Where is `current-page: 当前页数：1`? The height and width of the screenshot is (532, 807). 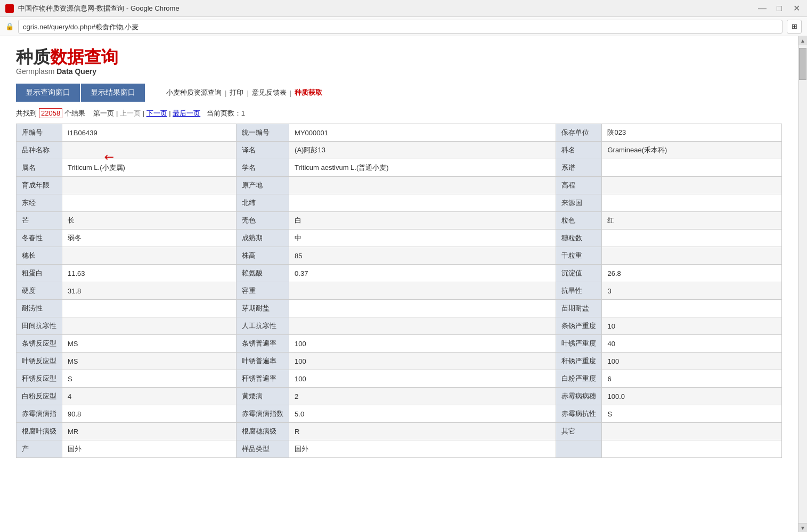 current-page: 当前页数：1 is located at coordinates (226, 113).